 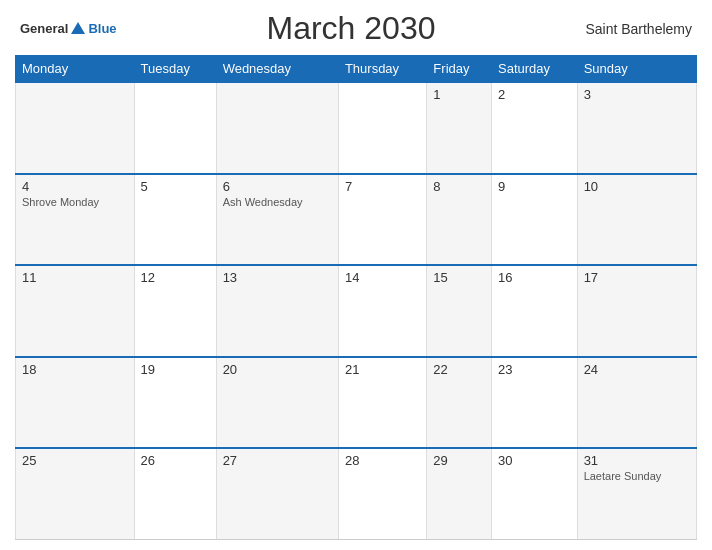 What do you see at coordinates (460, 494) in the screenshot?
I see `calendar-cell: 29` at bounding box center [460, 494].